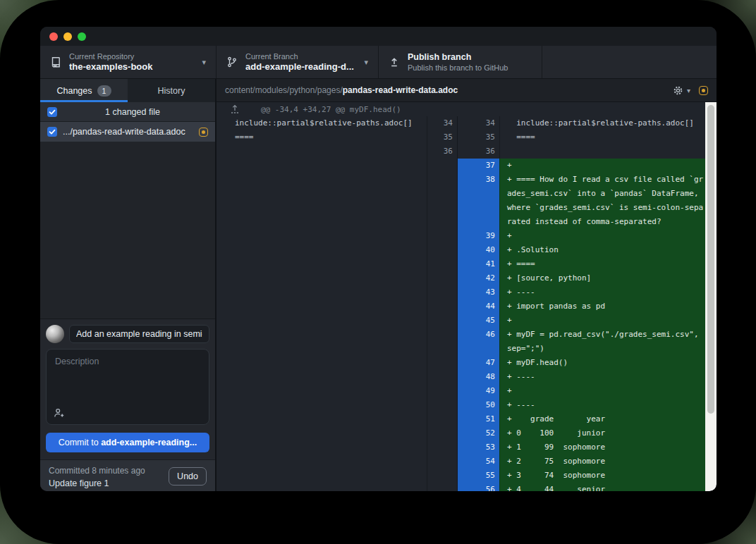  Describe the element at coordinates (441, 152) in the screenshot. I see `old-line-number: 36` at that location.